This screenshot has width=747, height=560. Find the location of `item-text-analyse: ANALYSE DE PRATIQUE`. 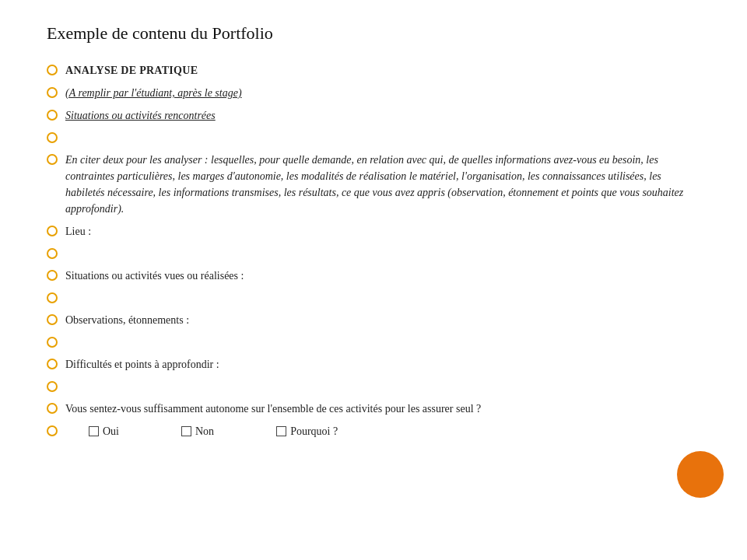

item-text-analyse: ANALYSE DE PRATIQUE is located at coordinates (383, 70).